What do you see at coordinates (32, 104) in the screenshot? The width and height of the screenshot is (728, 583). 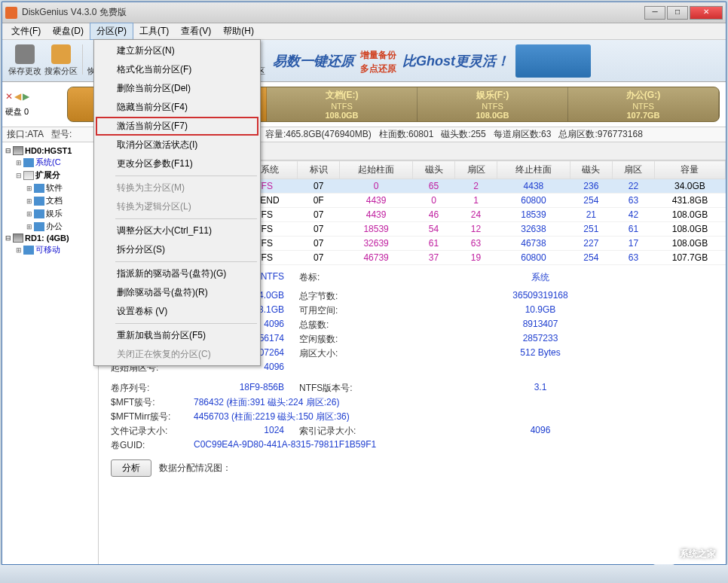 I see `disk-nav: ✕ ◀ ▶ 硬盘 0` at bounding box center [32, 104].